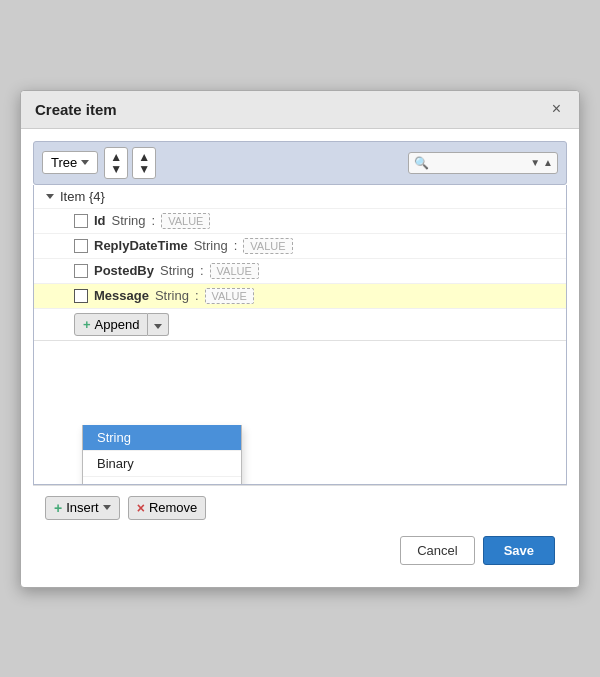  I want to click on toolbar: Tree ▲ ▼ ▲ ▼ 🔍 ▼ ▲, so click(300, 163).